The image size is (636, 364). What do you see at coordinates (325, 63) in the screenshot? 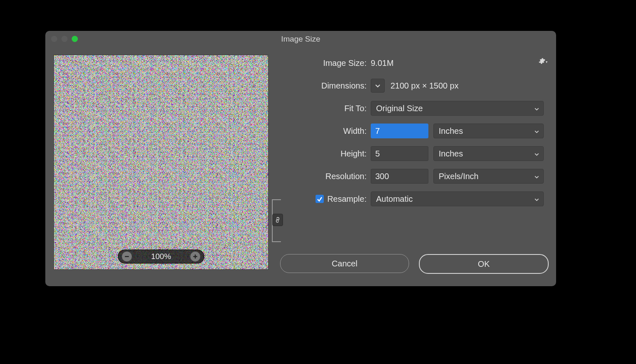
I see `image-size-label: Image Size:` at bounding box center [325, 63].